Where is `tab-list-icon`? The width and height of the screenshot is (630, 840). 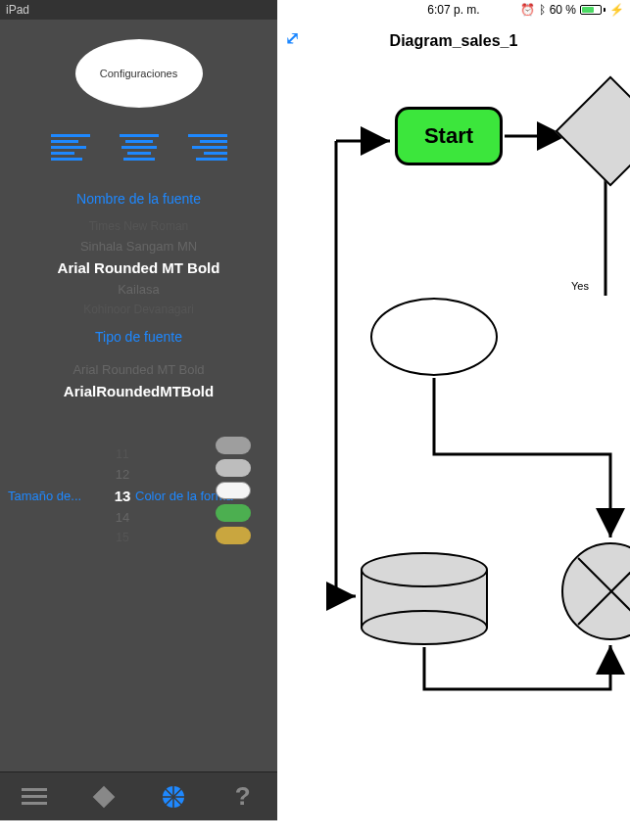
tab-list-icon is located at coordinates (34, 797).